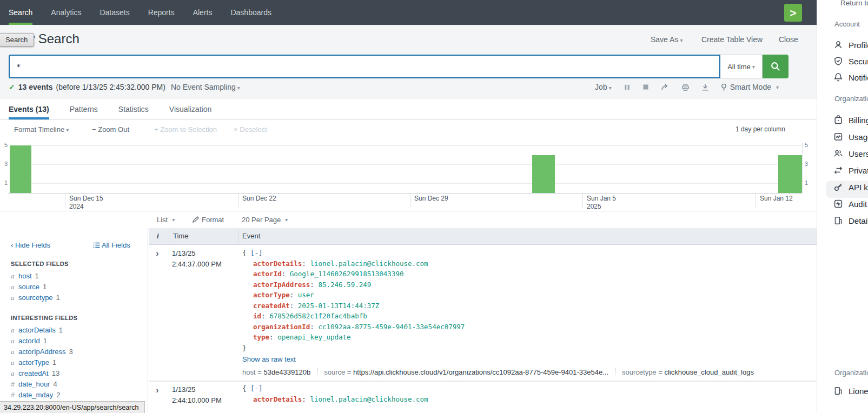  I want to click on json-value: openapi_key_update, so click(314, 337).